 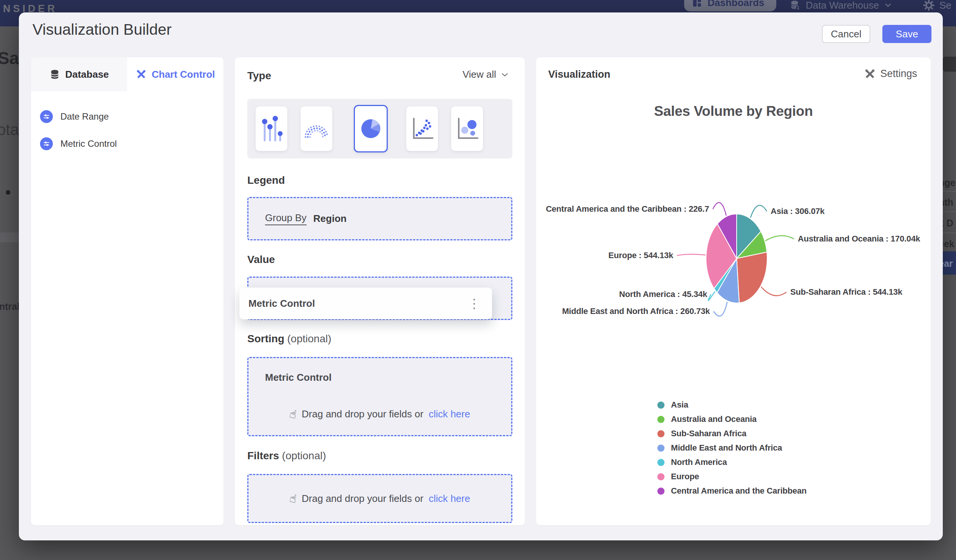 What do you see at coordinates (316, 129) in the screenshot?
I see `chart-type-arc-dots` at bounding box center [316, 129].